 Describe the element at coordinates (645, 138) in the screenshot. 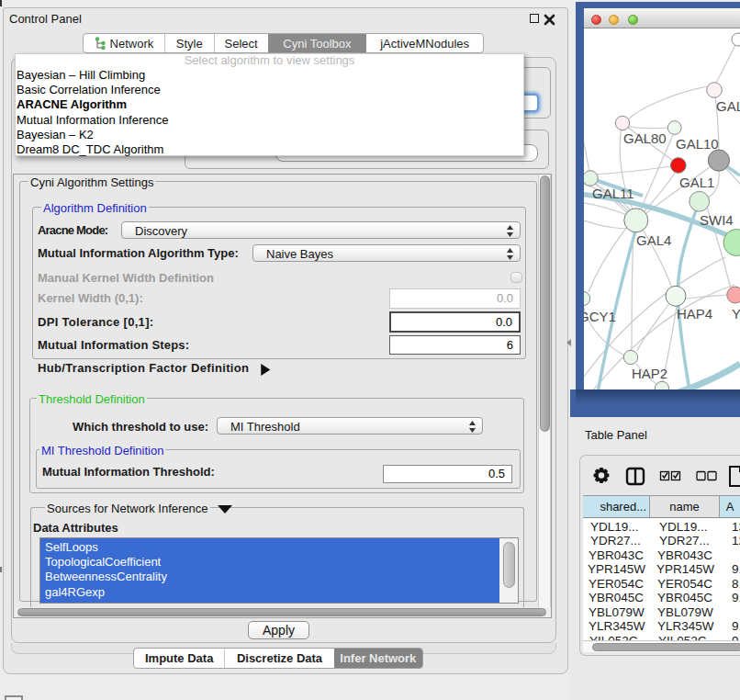

I see `svg-text: GAL80` at that location.